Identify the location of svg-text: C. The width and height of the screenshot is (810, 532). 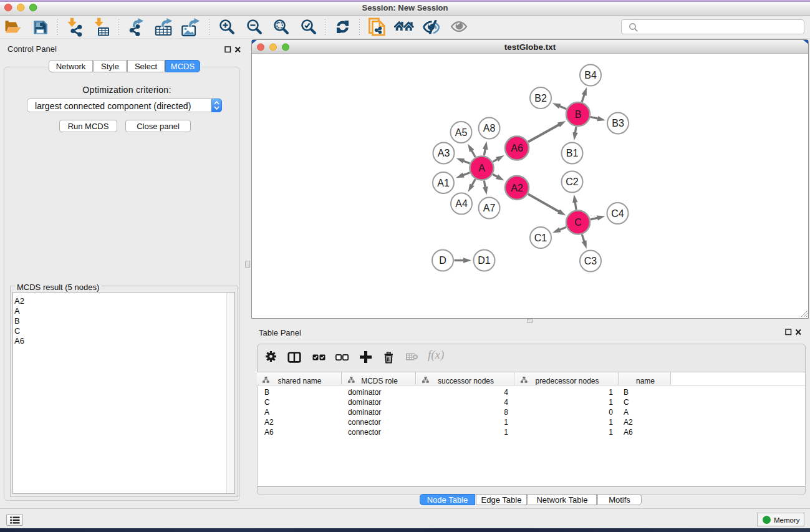
(578, 222).